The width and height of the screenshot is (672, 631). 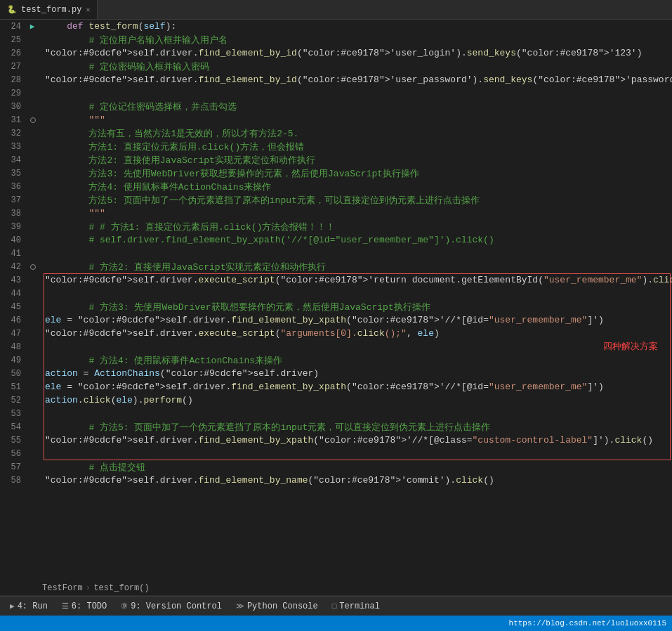 I want to click on terminal-icon: □, so click(x=334, y=606).